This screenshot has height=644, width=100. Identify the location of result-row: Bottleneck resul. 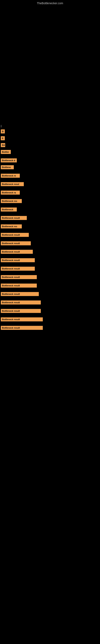
(50, 184).